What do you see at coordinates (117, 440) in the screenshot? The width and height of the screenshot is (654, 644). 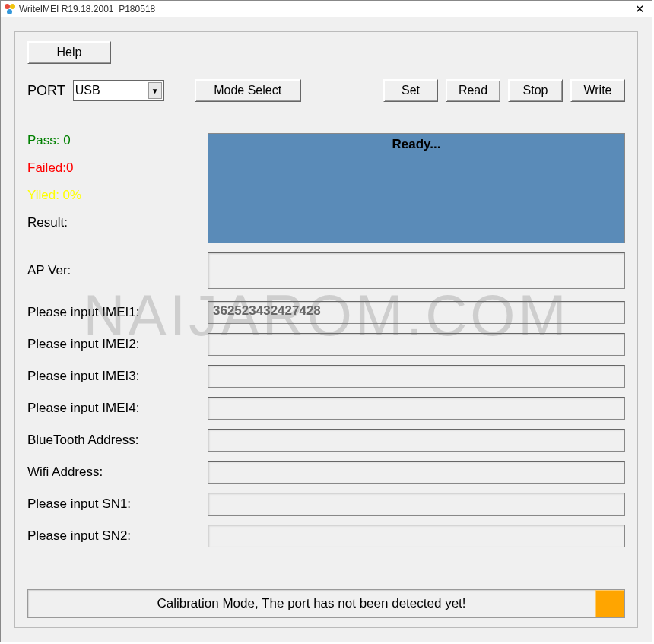 I see `bluetooth-label: BlueTooth Address:` at bounding box center [117, 440].